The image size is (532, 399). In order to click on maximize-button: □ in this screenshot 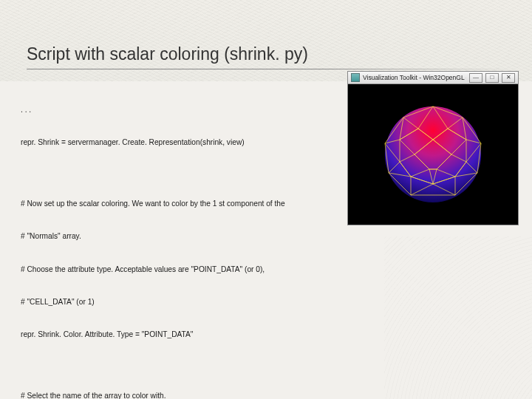, I will do `click(492, 78)`.